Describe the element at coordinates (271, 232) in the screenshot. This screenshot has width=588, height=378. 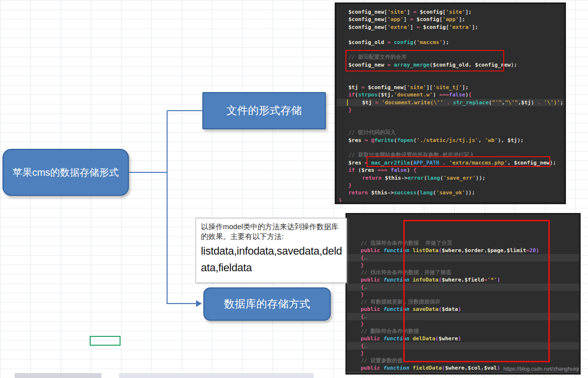
I see `note-intro-text: 以操作model类中的方法来达到操作数据库的效果。主要有以下方法:` at that location.